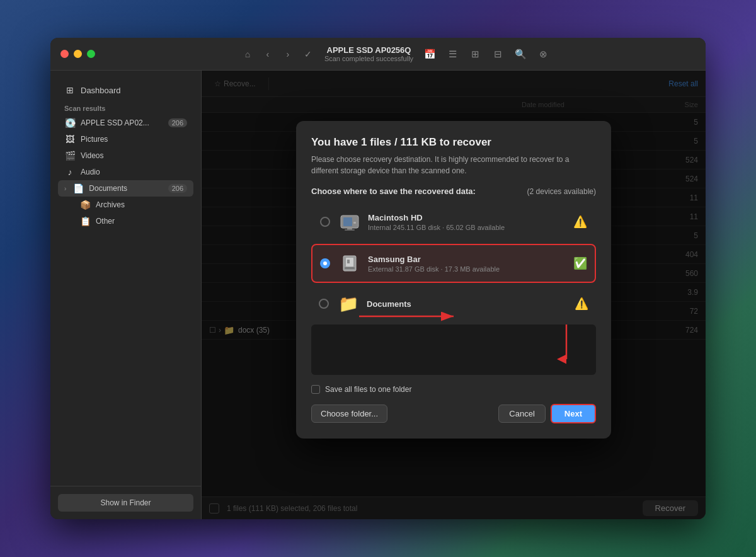 Image resolution: width=756 pixels, height=557 pixels. I want to click on sidebar-item-dashboard: ⊞ Dashboard, so click(126, 90).